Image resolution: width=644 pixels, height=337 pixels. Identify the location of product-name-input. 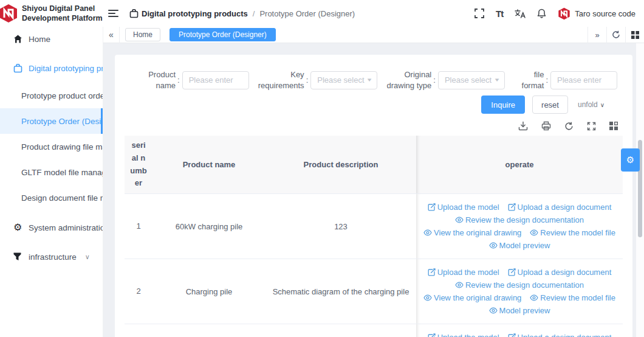
(216, 80).